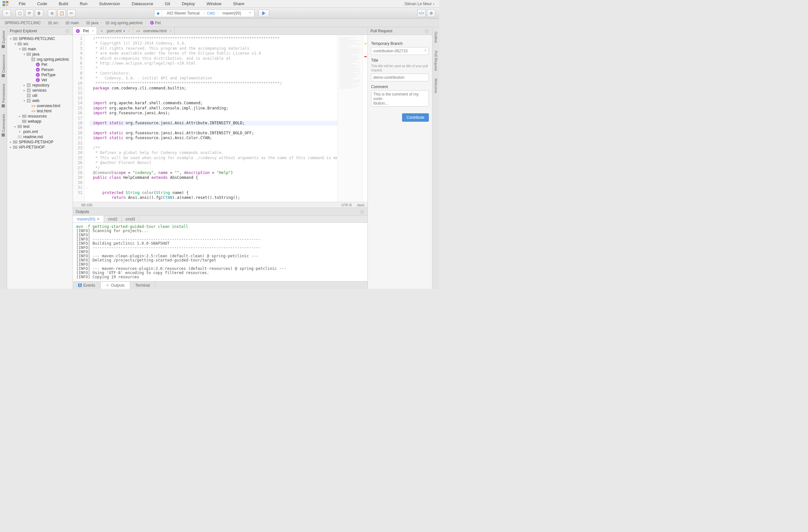 This screenshot has height=532, width=808. I want to click on tree-node: readme.md, so click(40, 137).